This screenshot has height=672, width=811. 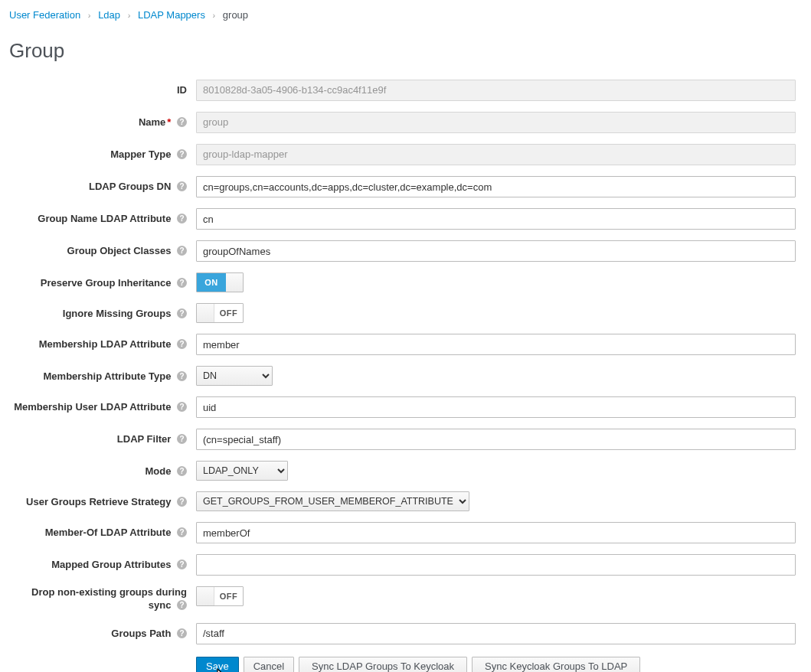 What do you see at coordinates (107, 377) in the screenshot?
I see `label-membership-attr-type: Membership Attribute Type` at bounding box center [107, 377].